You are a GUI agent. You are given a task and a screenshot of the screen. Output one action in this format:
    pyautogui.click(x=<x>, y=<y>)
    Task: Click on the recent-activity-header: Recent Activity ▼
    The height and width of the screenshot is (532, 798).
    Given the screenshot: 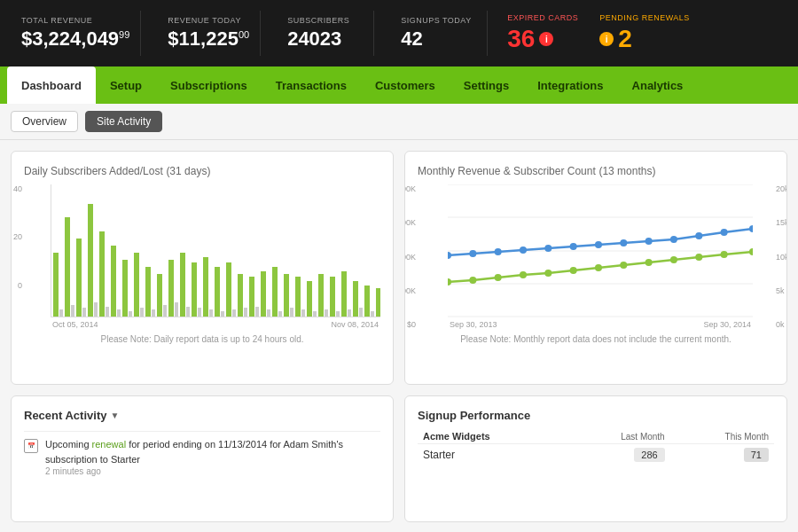 What is the action you would take?
    pyautogui.click(x=202, y=415)
    